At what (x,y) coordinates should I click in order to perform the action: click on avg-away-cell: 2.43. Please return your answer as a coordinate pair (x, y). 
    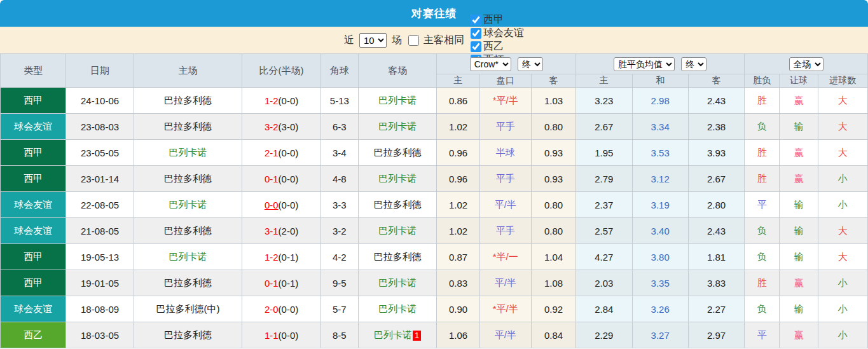
    Looking at the image, I should click on (716, 100).